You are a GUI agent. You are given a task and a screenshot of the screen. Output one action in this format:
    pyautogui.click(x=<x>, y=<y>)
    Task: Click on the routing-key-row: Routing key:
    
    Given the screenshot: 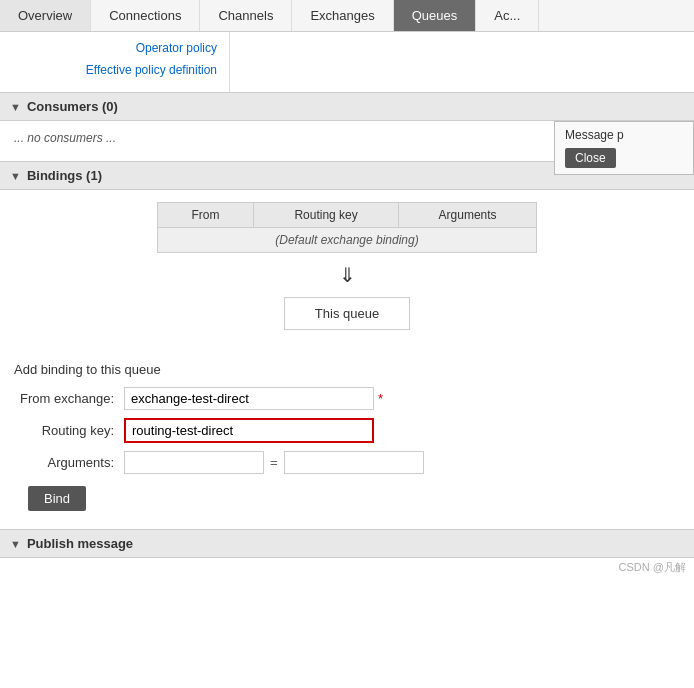 What is the action you would take?
    pyautogui.click(x=347, y=430)
    